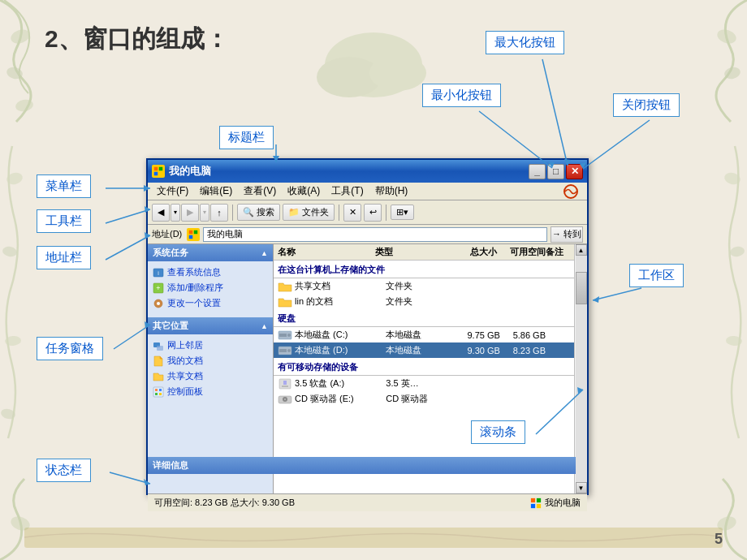 The width and height of the screenshot is (747, 560). What do you see at coordinates (258, 213) in the screenshot?
I see `search-button: 🔍 搜索` at bounding box center [258, 213].